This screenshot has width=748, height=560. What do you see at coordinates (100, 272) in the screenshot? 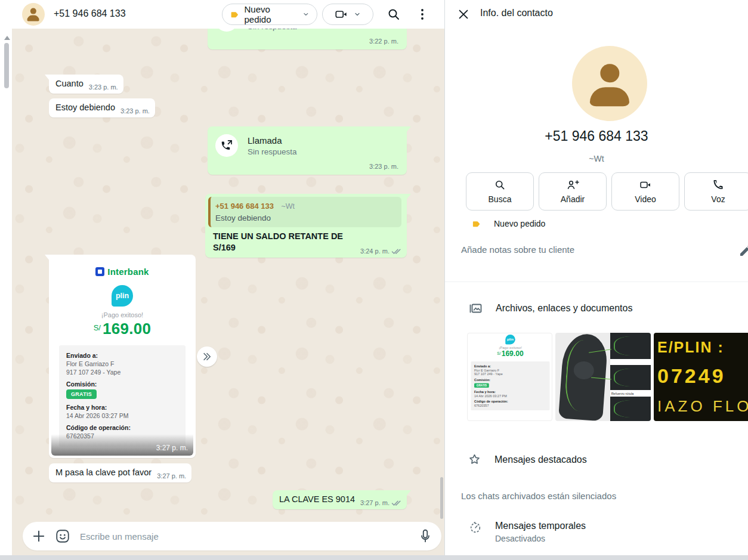
I see `interbank-logo-icon` at bounding box center [100, 272].